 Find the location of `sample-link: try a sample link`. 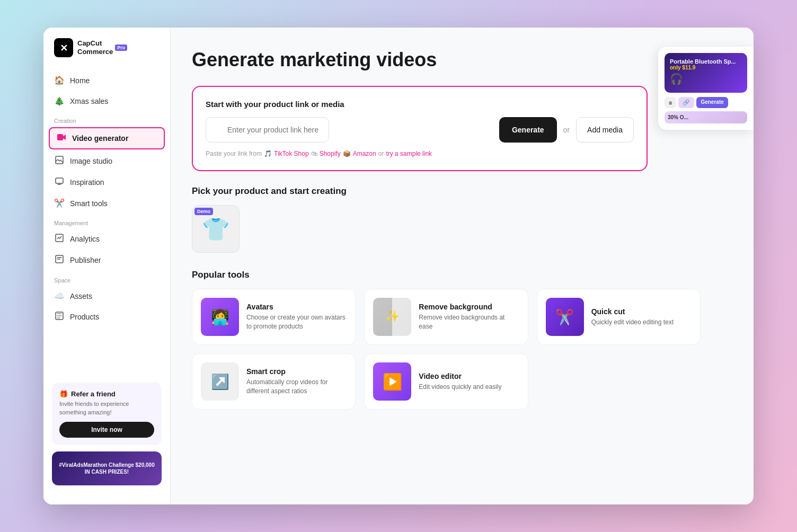

sample-link: try a sample link is located at coordinates (409, 154).